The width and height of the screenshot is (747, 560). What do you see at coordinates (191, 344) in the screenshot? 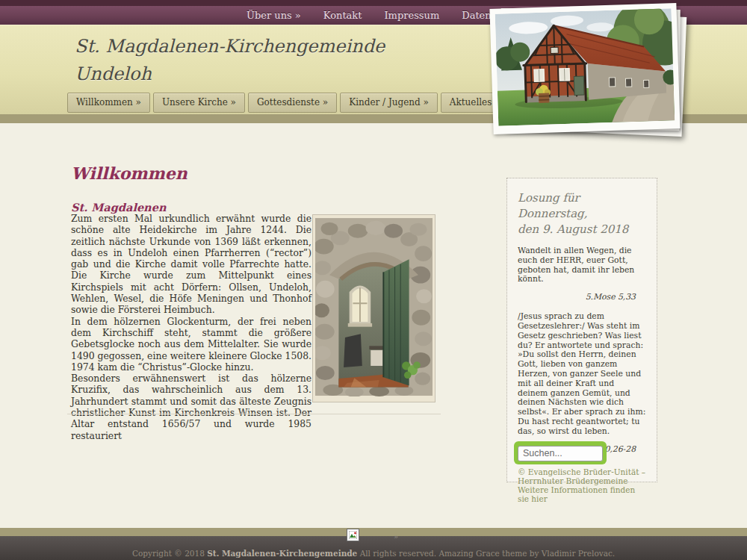
I see `article-paragraph: In dem hölzernen Glockenturm, der frei n…` at bounding box center [191, 344].